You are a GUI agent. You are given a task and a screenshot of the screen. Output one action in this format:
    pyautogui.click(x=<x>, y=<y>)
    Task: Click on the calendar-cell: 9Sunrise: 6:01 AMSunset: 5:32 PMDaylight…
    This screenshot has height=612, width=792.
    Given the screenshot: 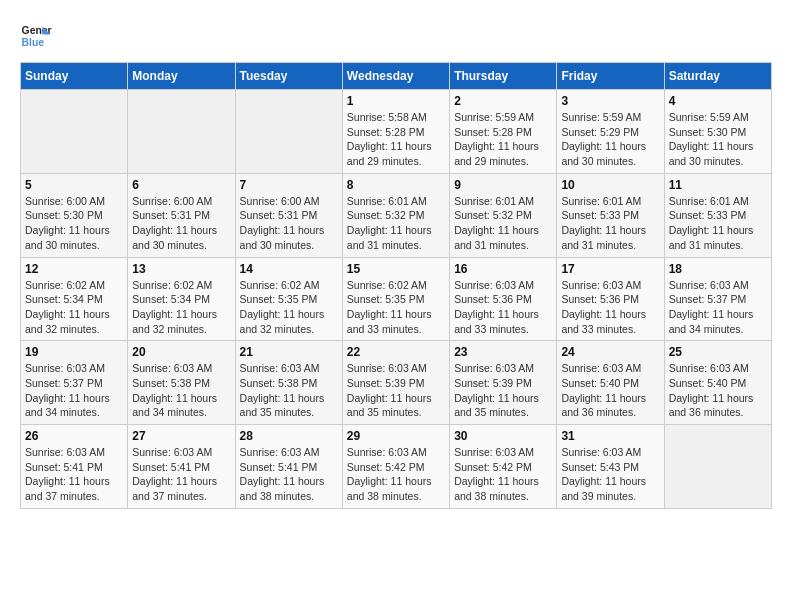 What is the action you would take?
    pyautogui.click(x=504, y=215)
    